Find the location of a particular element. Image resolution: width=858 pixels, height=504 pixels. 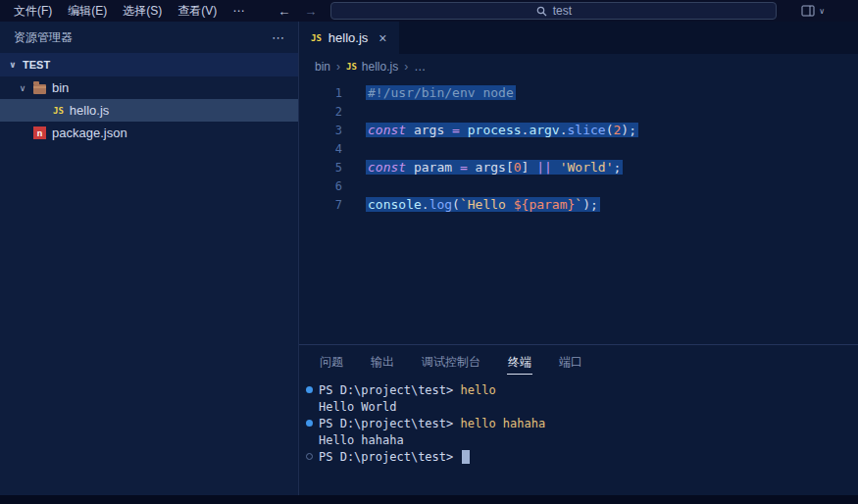

terminal-line: PS D:\project\test> is located at coordinates (579, 457).